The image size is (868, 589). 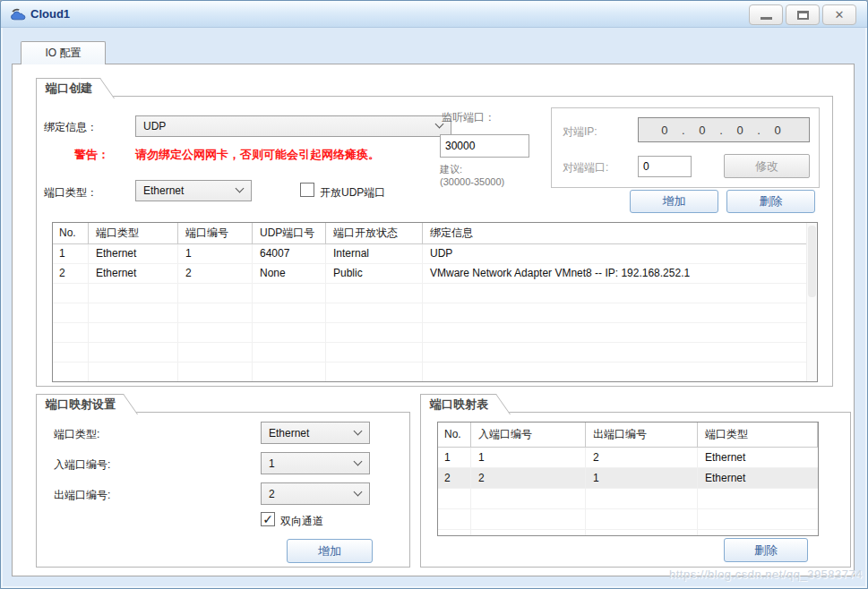 What do you see at coordinates (665, 166) in the screenshot?
I see `peer-port-input` at bounding box center [665, 166].